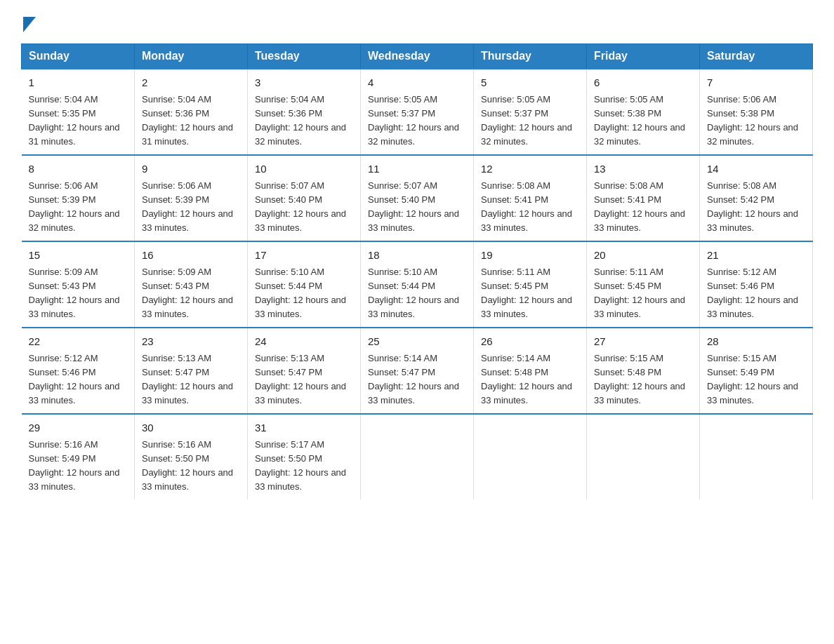 The height and width of the screenshot is (644, 834). I want to click on day-cell-14: 14Sunrise: 5:08 AMSunset: 5:42 PMDayligh…, so click(757, 198).